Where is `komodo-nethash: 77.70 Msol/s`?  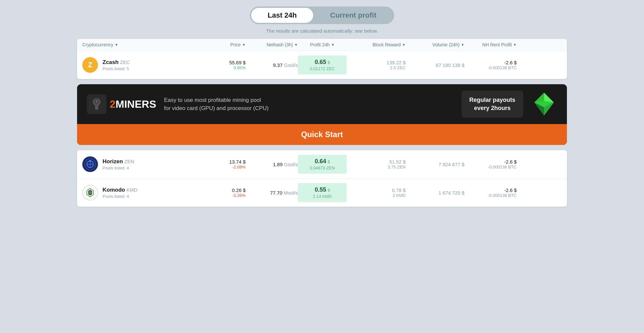 komodo-nethash: 77.70 Msol/s is located at coordinates (272, 193).